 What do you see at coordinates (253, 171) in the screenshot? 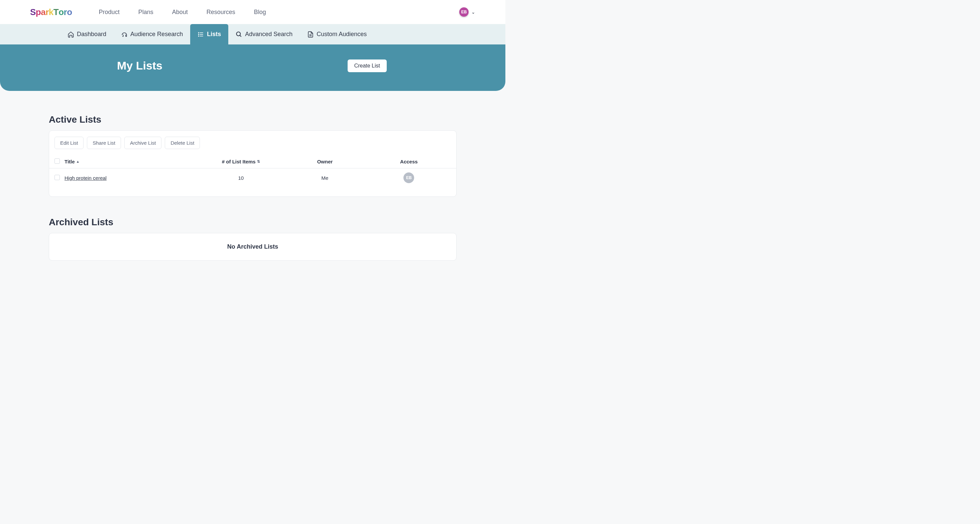
I see `active-lists-table: Title ▴ # of List Items ⇅ Owner Access H…` at bounding box center [253, 171].